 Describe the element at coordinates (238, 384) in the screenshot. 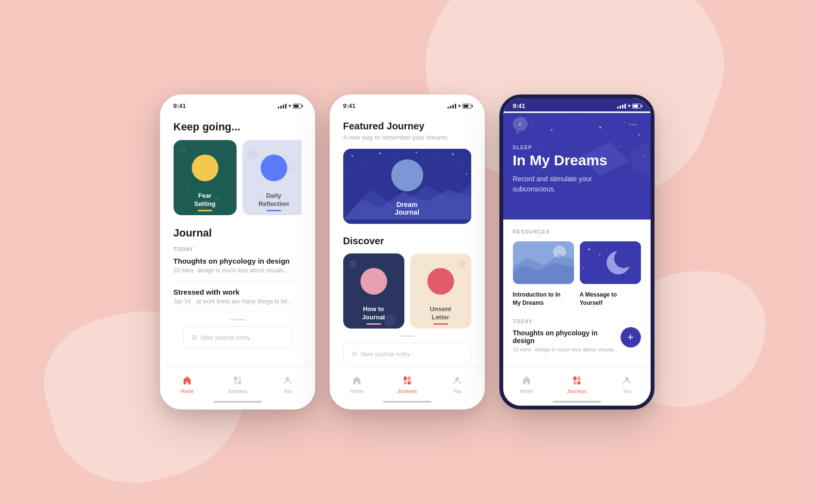

I see `nav-journeys-1: Journeys` at that location.